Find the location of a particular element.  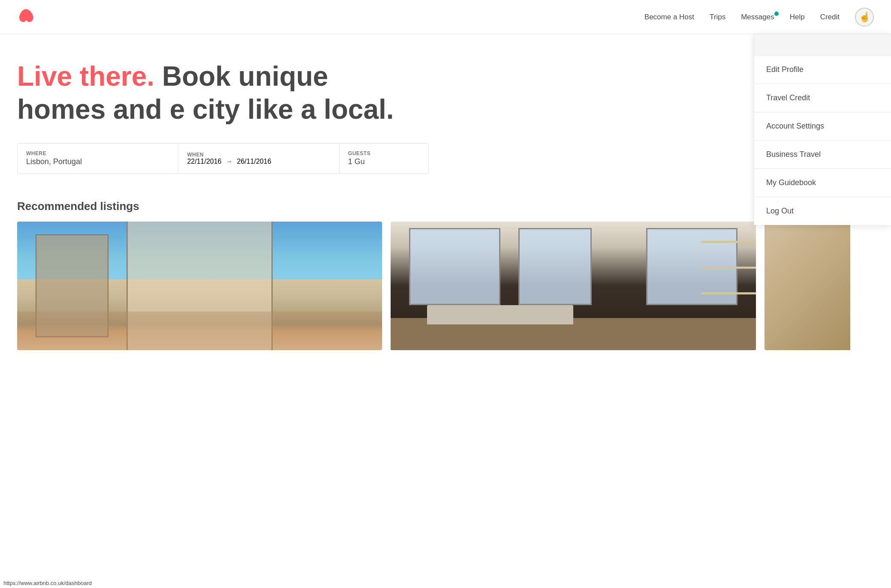

where-value: Lisbon, Portugal is located at coordinates (98, 162).